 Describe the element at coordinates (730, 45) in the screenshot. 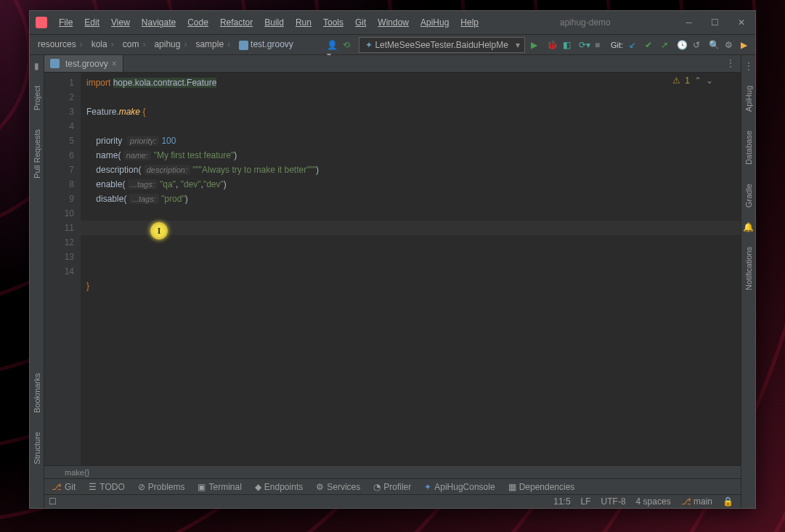

I see `settings-button: ⚙` at that location.